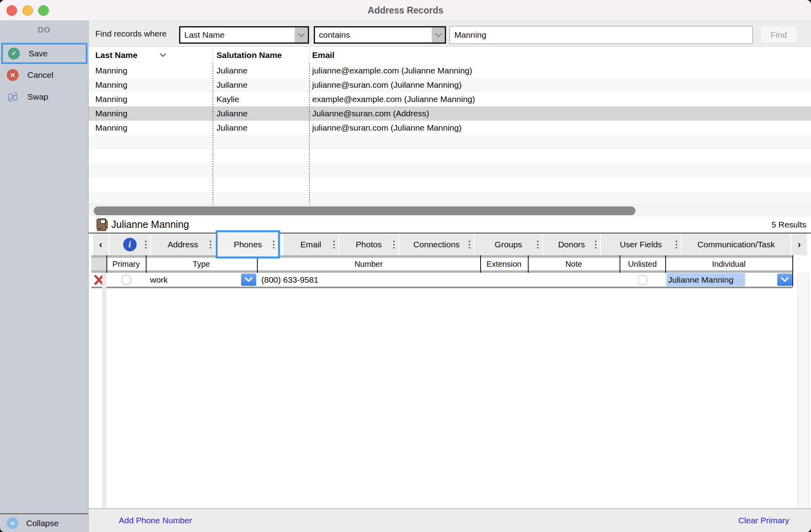 This screenshot has width=811, height=532. I want to click on save-button-label: Save, so click(38, 54).